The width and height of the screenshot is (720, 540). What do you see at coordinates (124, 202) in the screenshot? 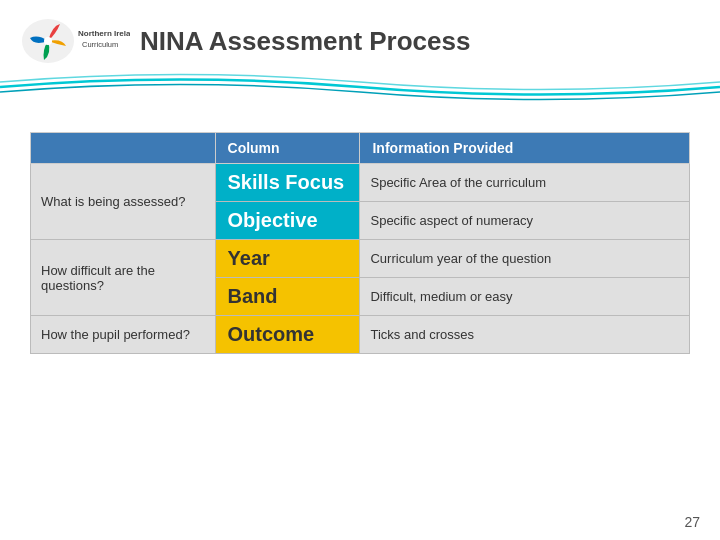
I see `label-assessed: What is being assessed?` at bounding box center [124, 202].